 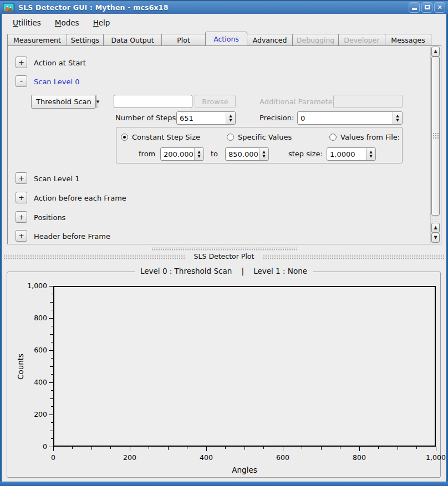 What do you see at coordinates (436, 136) in the screenshot?
I see `scrollbar-grip-icon` at bounding box center [436, 136].